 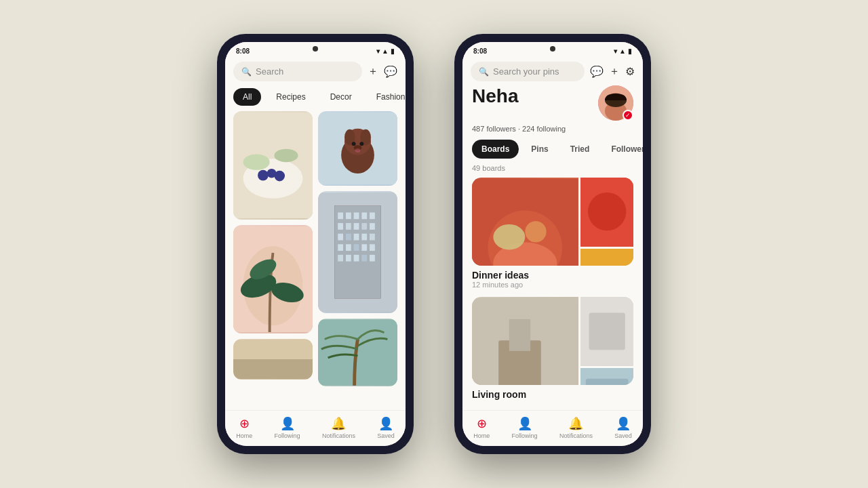 I want to click on pins-col-right, so click(x=358, y=260).